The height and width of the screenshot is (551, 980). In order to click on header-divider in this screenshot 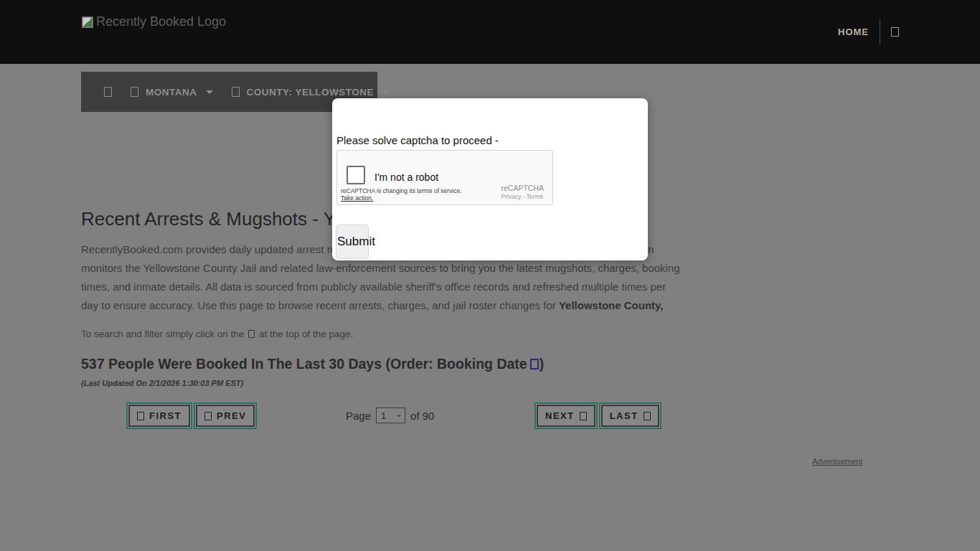, I will do `click(880, 32)`.